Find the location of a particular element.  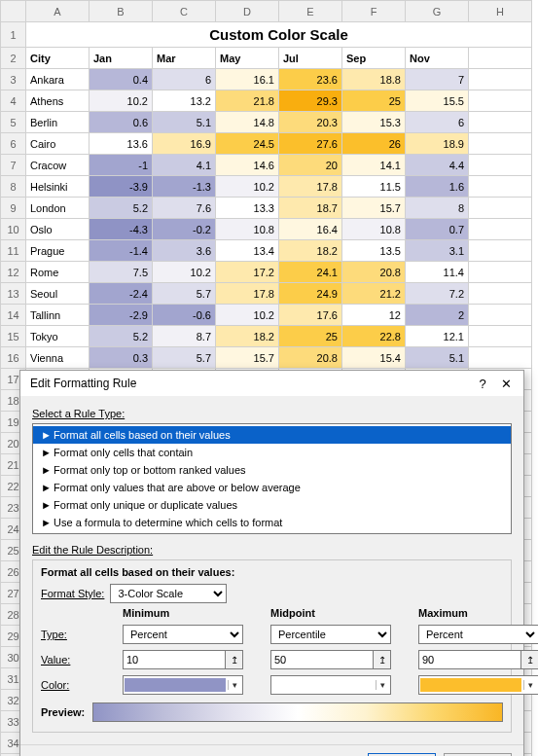

data-cell: 18.7 is located at coordinates (311, 208).